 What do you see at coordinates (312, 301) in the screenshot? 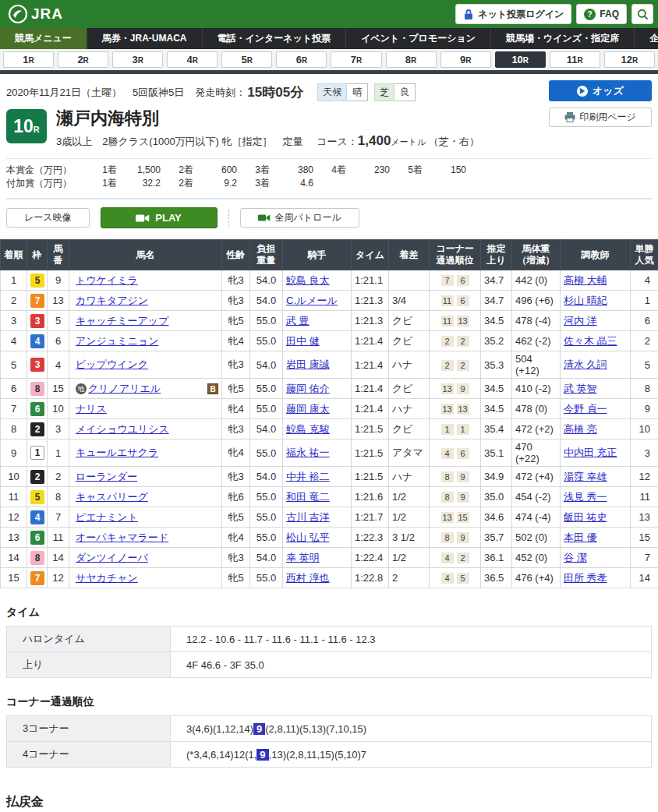
I see `jockey-link: C.ルメール` at bounding box center [312, 301].